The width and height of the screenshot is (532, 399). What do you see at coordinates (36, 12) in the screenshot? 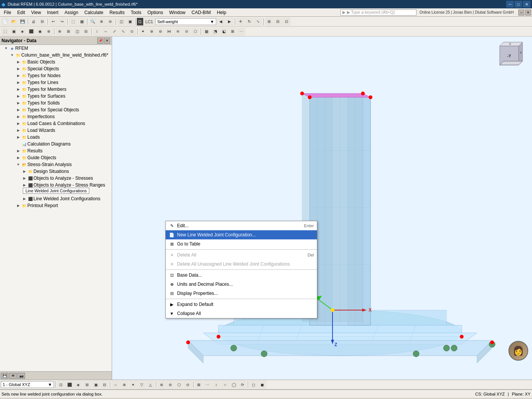
I see `menu-view: View` at bounding box center [36, 12].